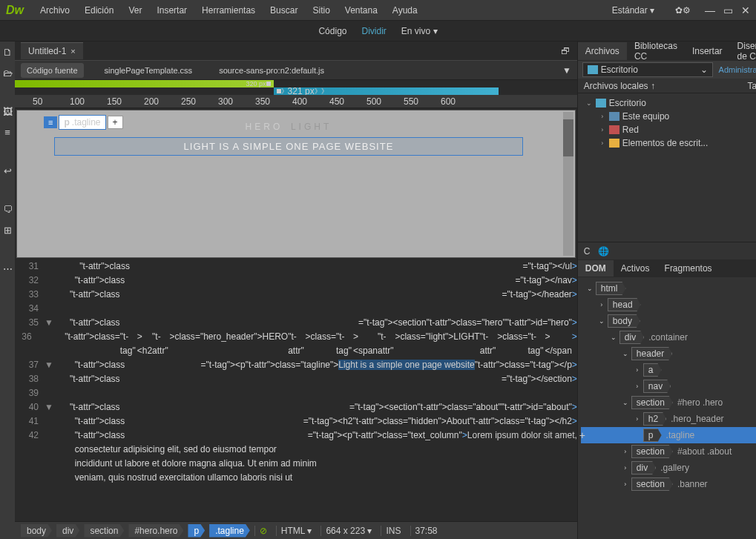  What do you see at coordinates (297, 531) in the screenshot?
I see `status-lang: HTML ▾` at bounding box center [297, 531].